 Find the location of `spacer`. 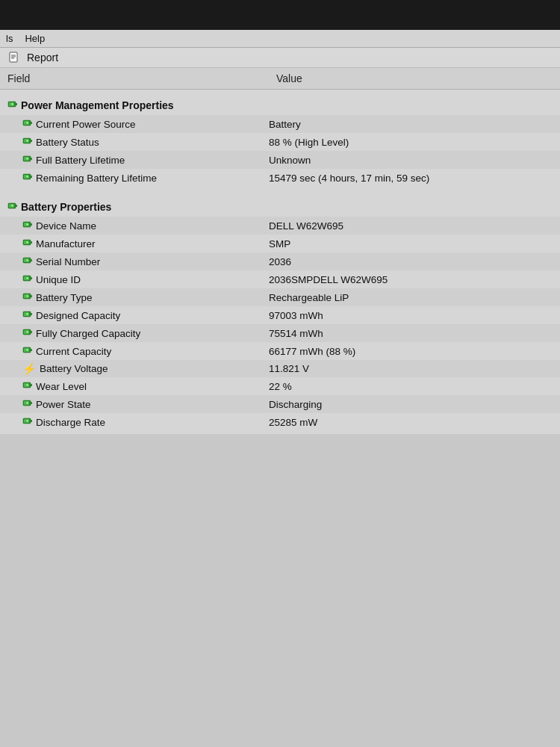

spacer is located at coordinates (280, 190).